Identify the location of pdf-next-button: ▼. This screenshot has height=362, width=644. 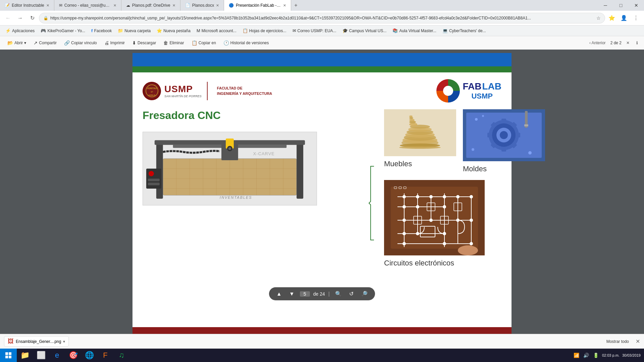
(292, 294).